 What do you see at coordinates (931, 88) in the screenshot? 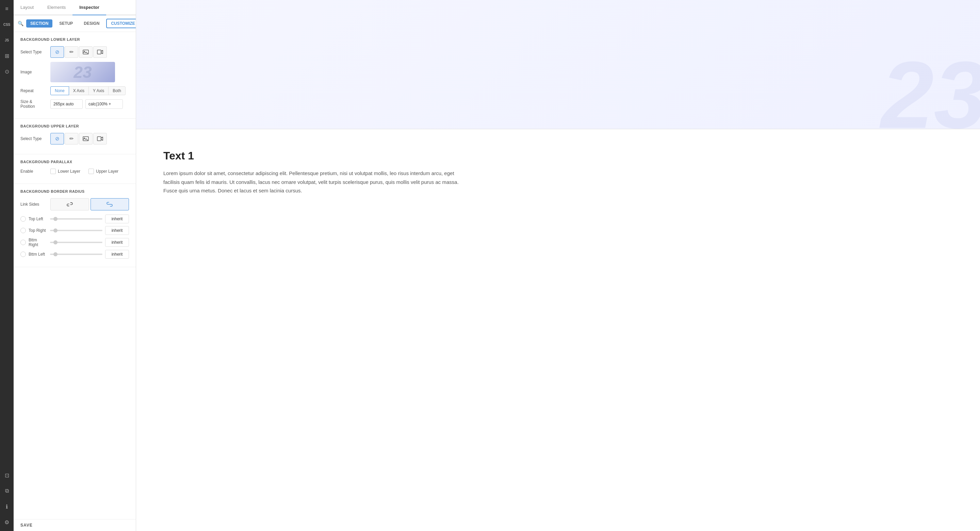
I see `canvas-bg-number: 23` at bounding box center [931, 88].